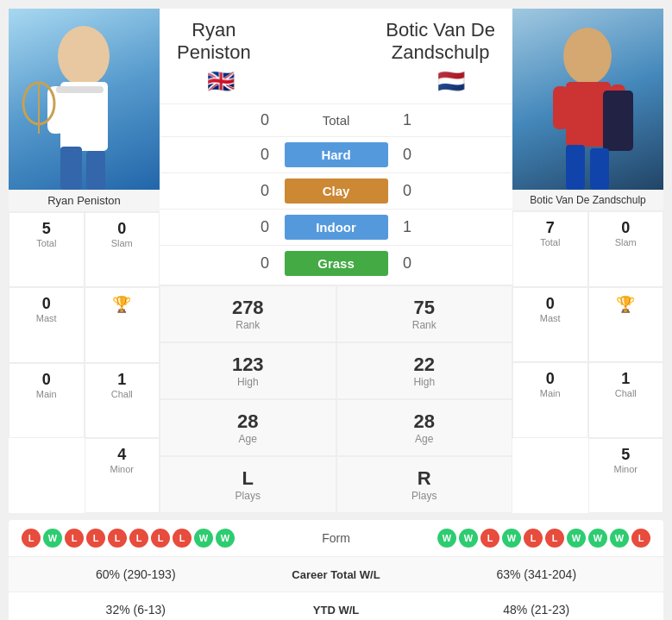 This screenshot has height=620, width=672. What do you see at coordinates (31, 538) in the screenshot?
I see `form-badge-left-0: L` at bounding box center [31, 538].